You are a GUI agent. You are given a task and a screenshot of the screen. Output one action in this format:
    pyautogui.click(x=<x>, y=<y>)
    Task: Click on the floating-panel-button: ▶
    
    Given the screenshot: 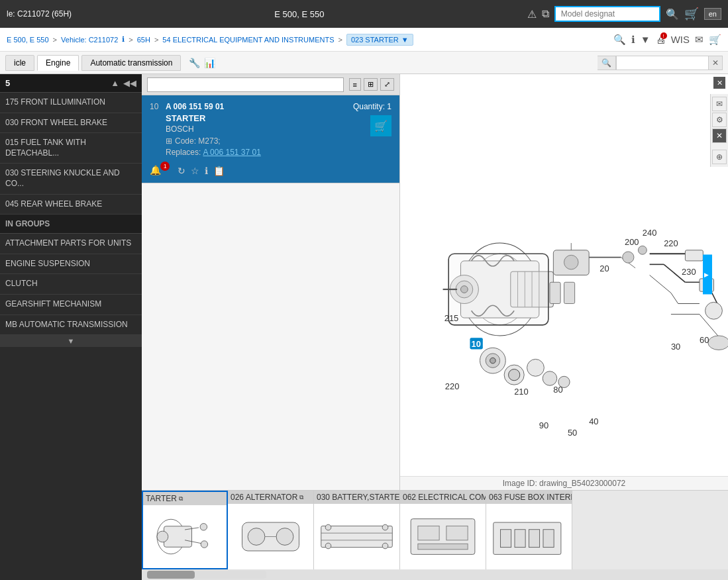 What is the action you would take?
    pyautogui.click(x=707, y=274)
    